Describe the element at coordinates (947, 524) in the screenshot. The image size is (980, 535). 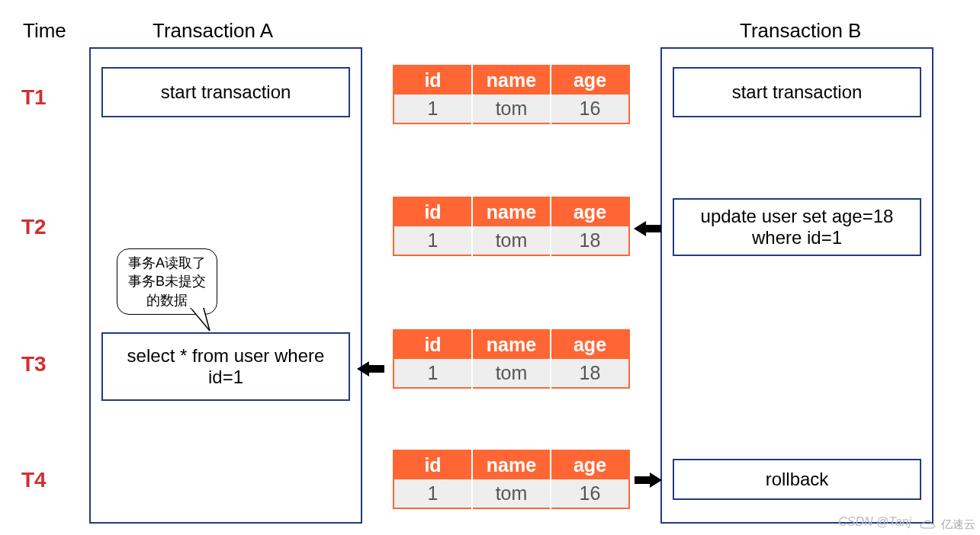
I see `watermark-yisu: 亿速云` at that location.